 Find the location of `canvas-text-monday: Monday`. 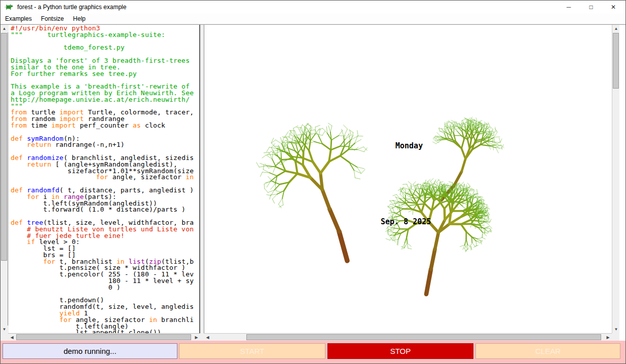

canvas-text-monday: Monday is located at coordinates (409, 146).